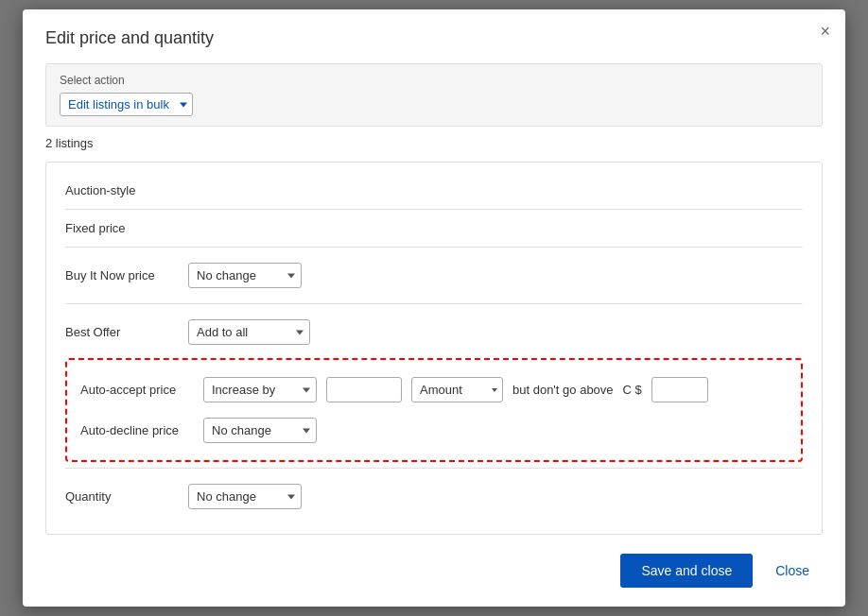 This screenshot has height=616, width=868. Describe the element at coordinates (245, 497) in the screenshot. I see `quantity-select-wrapper: No change Increase by Decrease by Change…` at that location.